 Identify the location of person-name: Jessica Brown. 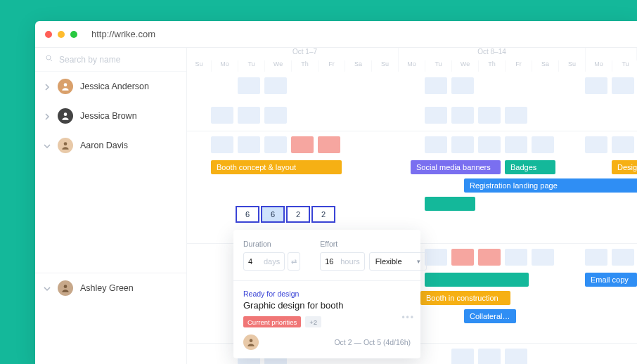
(108, 116).